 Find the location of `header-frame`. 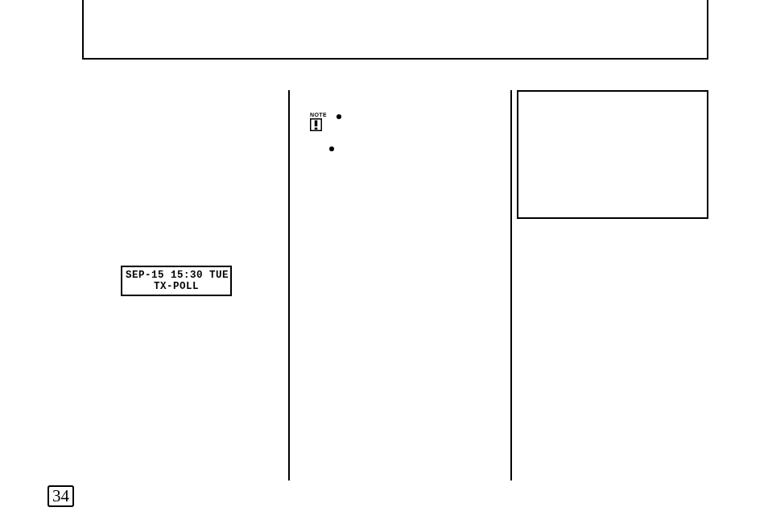

header-frame is located at coordinates (395, 30).